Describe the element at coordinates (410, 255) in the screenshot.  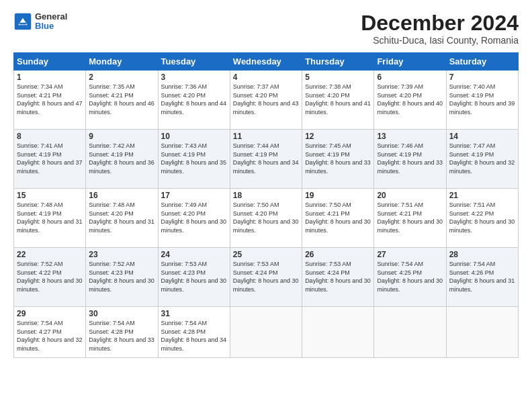
I see `day-number: 27` at that location.